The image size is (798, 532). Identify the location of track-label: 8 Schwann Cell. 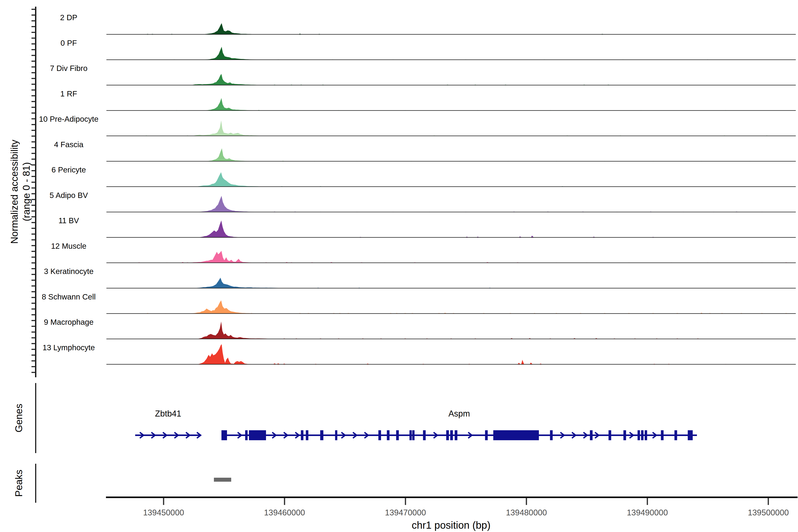
(69, 297).